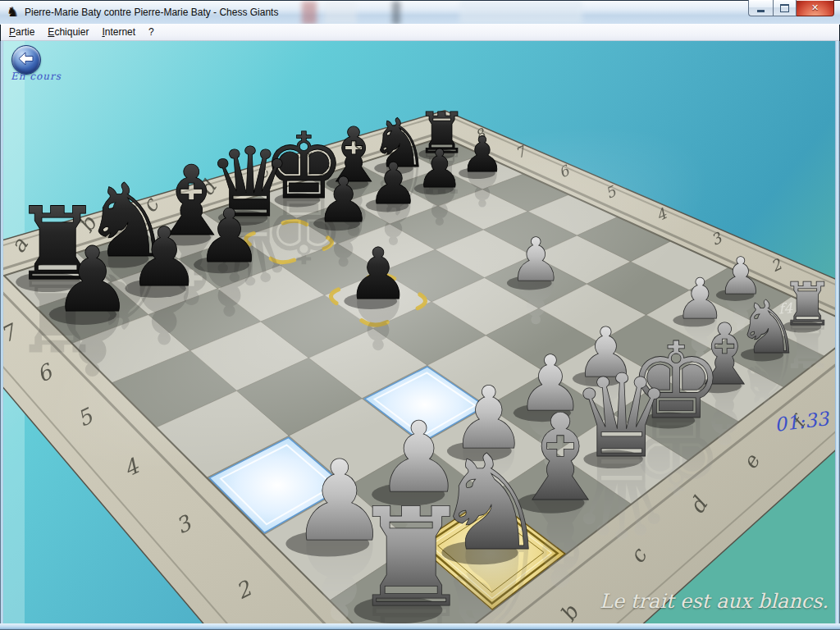 Image resolution: width=840 pixels, height=630 pixels. Describe the element at coordinates (92, 280) in the screenshot. I see `piece-black-pawn-a7: ♟` at that location.